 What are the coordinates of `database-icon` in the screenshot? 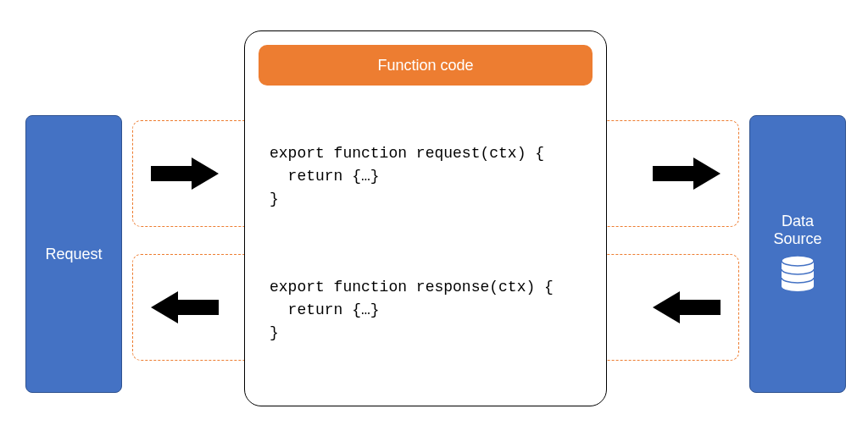 It's located at (798, 275).